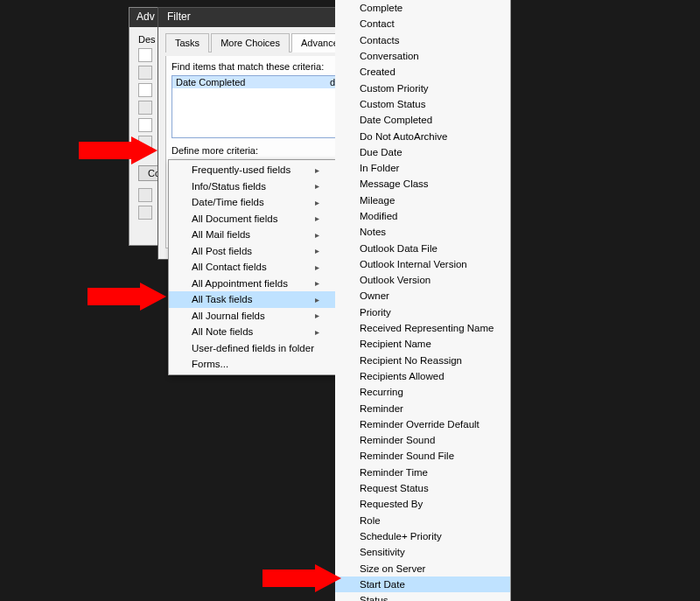 The height and width of the screenshot is (601, 700). I want to click on field-menu-item: Reminder Override Default, so click(423, 424).